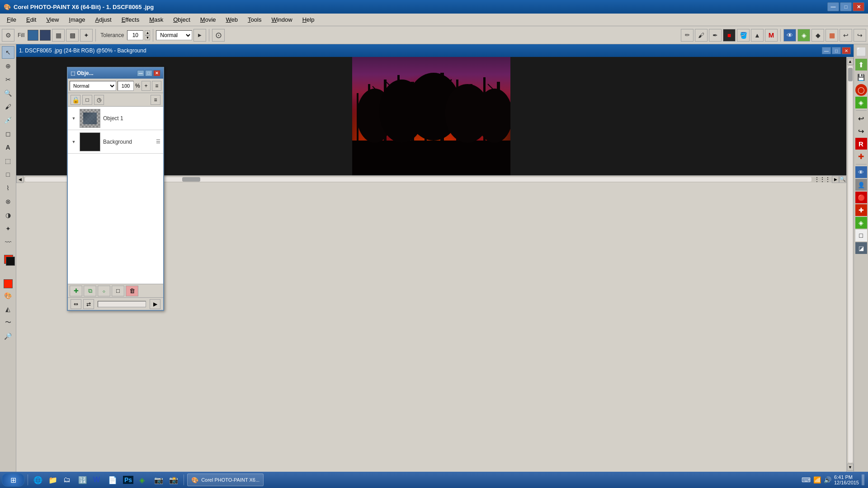 The width and height of the screenshot is (868, 488). What do you see at coordinates (804, 35) in the screenshot?
I see `color-btn: ◈` at bounding box center [804, 35].